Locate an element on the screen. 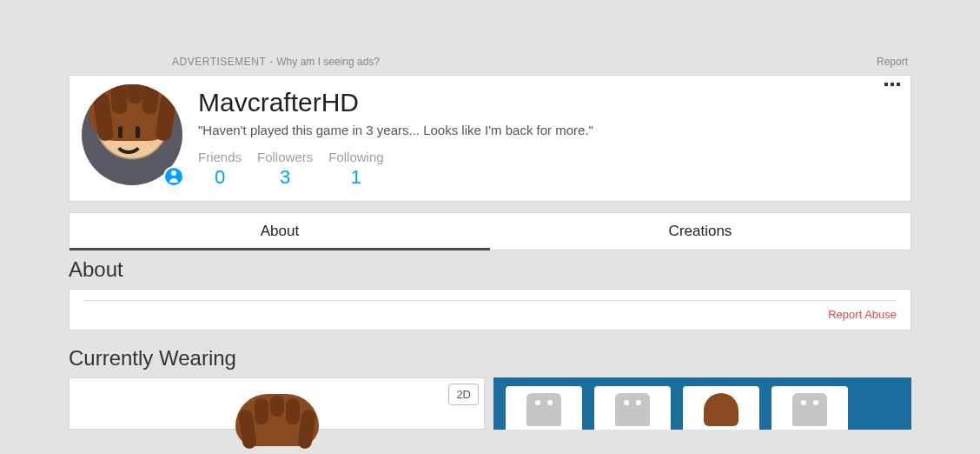  username: MavcrafterHD is located at coordinates (548, 103).